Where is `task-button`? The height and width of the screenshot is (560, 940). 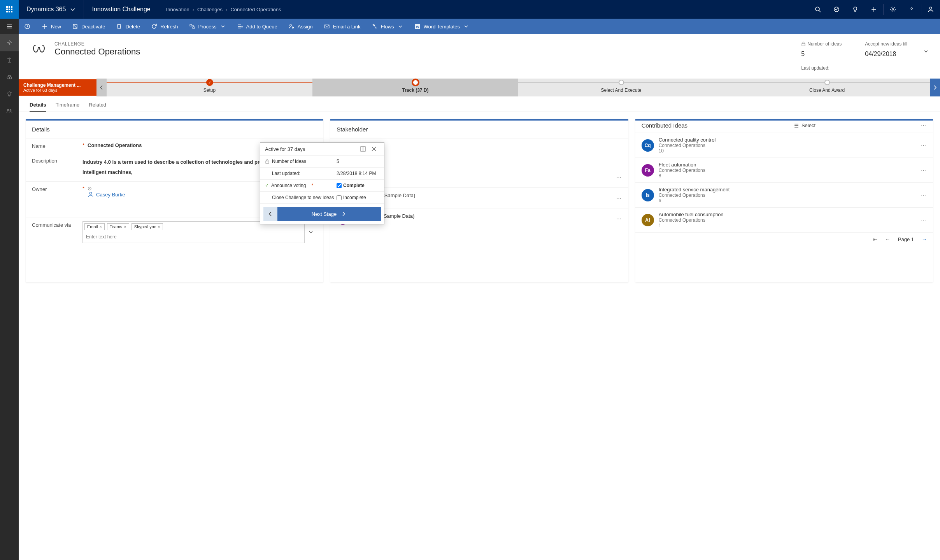
task-button is located at coordinates (837, 9).